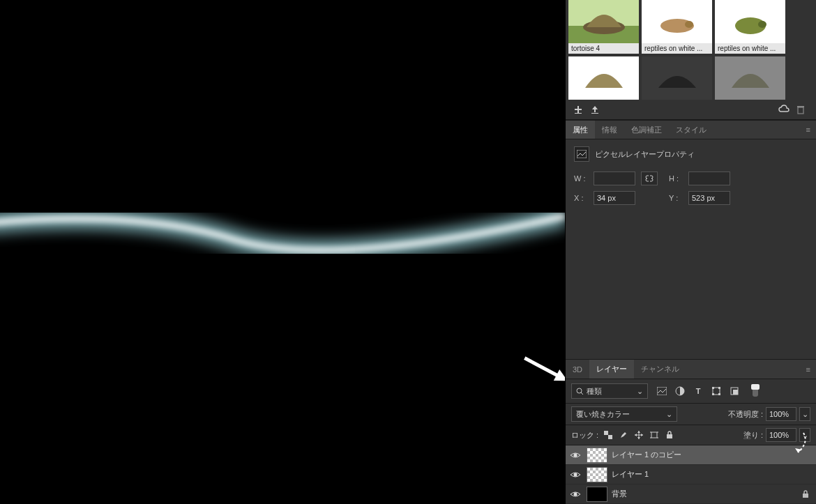  Describe the element at coordinates (746, 414) in the screenshot. I see `opacity-label: 不透明度 :` at that location.